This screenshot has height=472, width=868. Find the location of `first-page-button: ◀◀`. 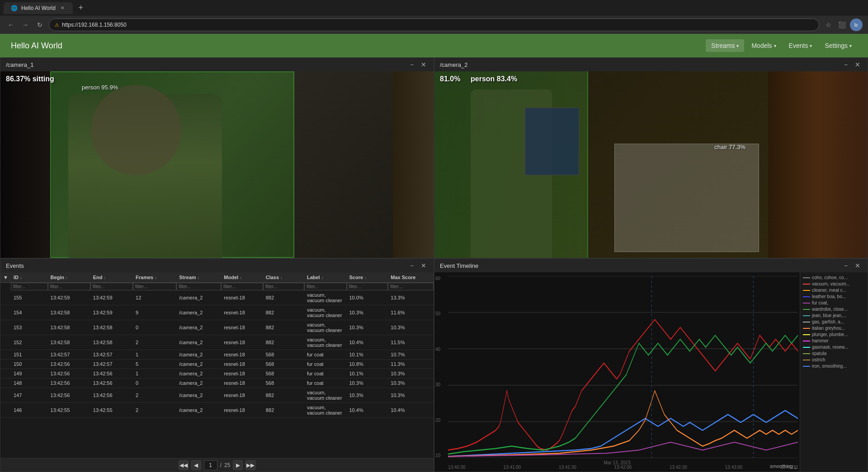

first-page-button: ◀◀ is located at coordinates (184, 465).